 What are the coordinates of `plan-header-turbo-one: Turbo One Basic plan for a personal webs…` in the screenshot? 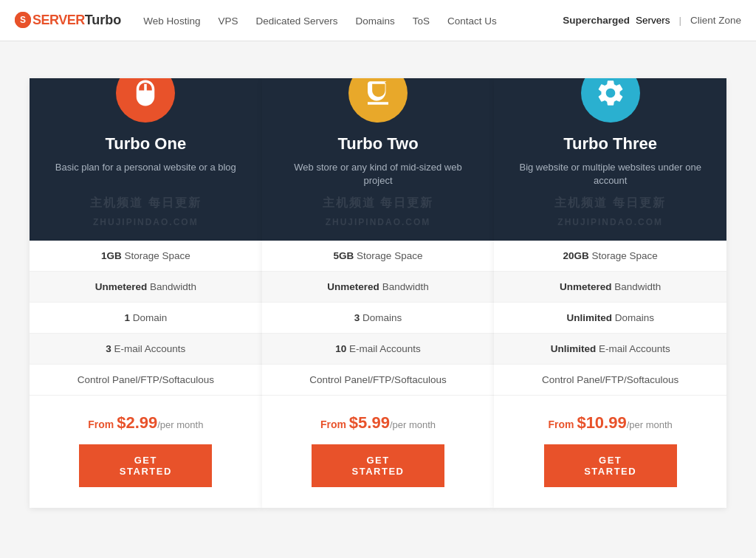 It's located at (146, 159).